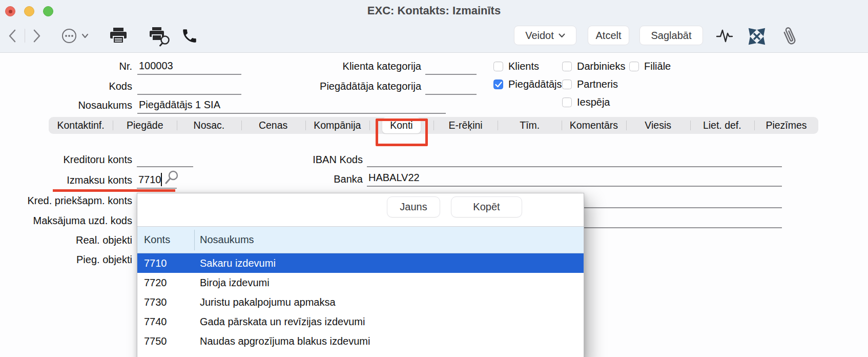 The width and height of the screenshot is (868, 357). Describe the element at coordinates (71, 180) in the screenshot. I see `izmaksu-konts-label: Izmaksu konts` at that location.